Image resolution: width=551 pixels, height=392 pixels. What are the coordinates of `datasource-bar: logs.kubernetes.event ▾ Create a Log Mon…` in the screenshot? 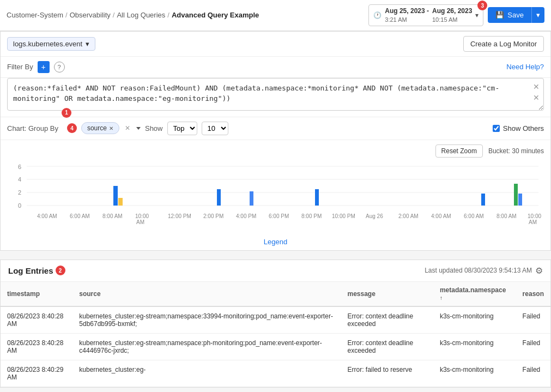 It's located at (276, 44).